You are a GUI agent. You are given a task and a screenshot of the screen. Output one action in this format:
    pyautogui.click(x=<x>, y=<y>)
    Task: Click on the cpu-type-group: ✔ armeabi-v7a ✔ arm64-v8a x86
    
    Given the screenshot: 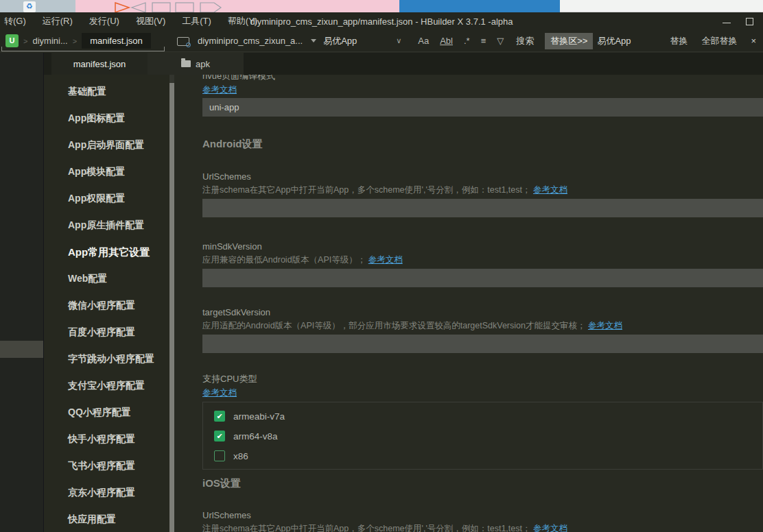 What is the action you would take?
    pyautogui.click(x=483, y=436)
    